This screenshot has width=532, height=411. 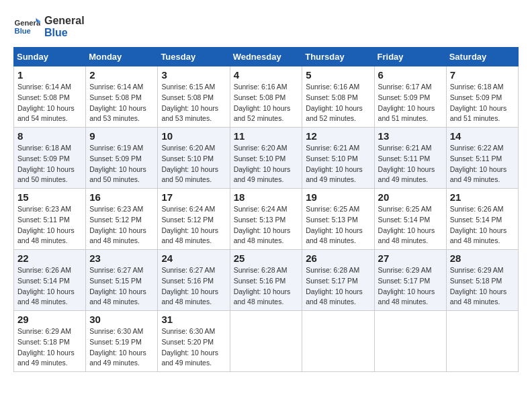 I want to click on day-number: 18, so click(x=266, y=197).